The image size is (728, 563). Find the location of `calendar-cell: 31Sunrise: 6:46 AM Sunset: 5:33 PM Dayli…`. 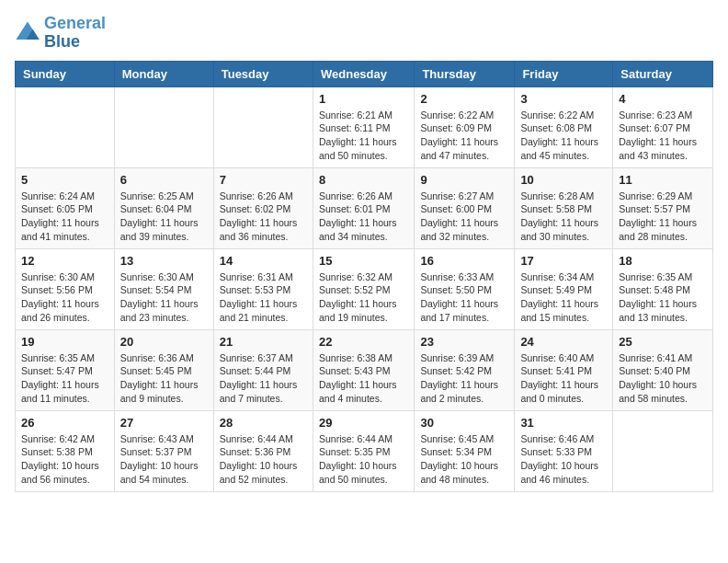

calendar-cell: 31Sunrise: 6:46 AM Sunset: 5:33 PM Dayli… is located at coordinates (564, 451).